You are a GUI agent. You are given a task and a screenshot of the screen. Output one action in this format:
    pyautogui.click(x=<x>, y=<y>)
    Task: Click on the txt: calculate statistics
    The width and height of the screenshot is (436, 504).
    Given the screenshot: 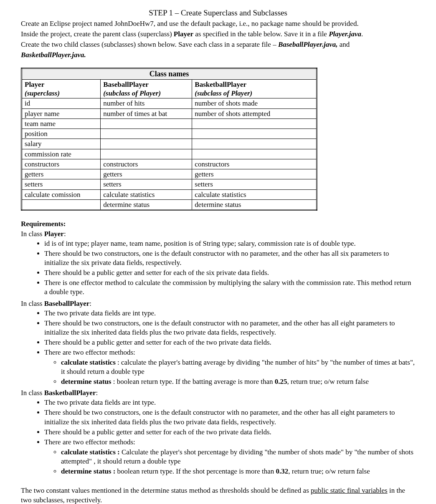 What is the action you would take?
    pyautogui.click(x=89, y=362)
    